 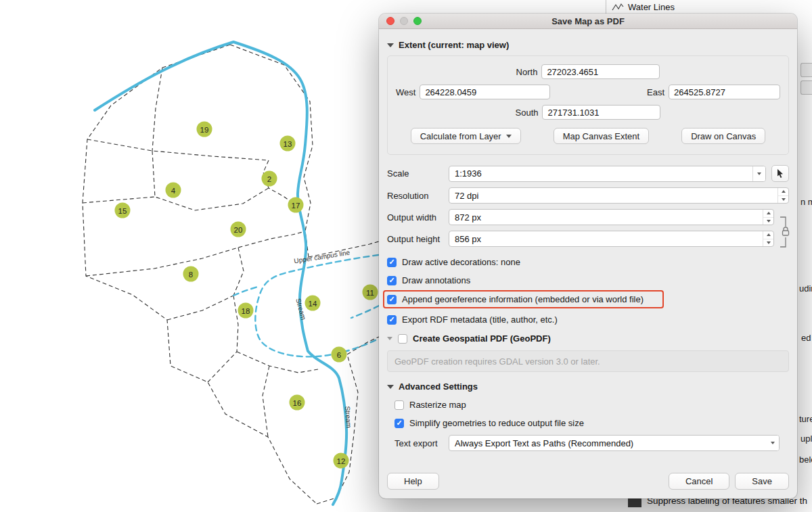 I want to click on window-controls, so click(x=404, y=21).